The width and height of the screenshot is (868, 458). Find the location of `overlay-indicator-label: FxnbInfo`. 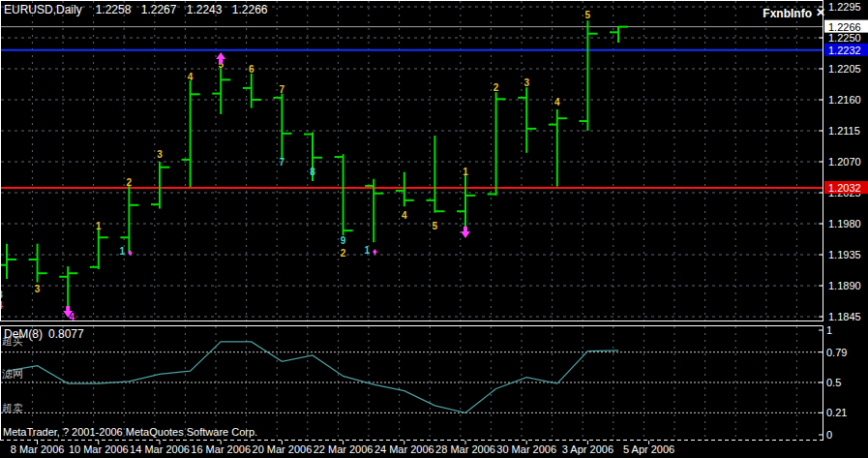

overlay-indicator-label: FxnbInfo is located at coordinates (788, 14).